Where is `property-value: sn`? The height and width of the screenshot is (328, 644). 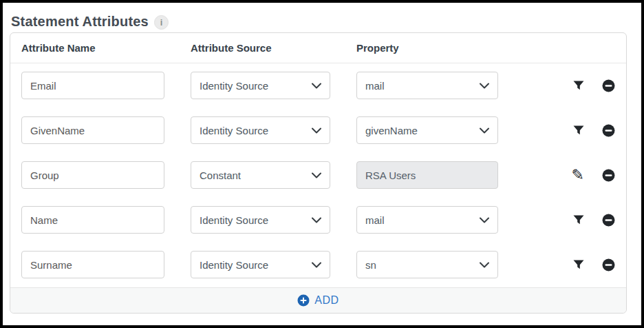 property-value: sn is located at coordinates (371, 265).